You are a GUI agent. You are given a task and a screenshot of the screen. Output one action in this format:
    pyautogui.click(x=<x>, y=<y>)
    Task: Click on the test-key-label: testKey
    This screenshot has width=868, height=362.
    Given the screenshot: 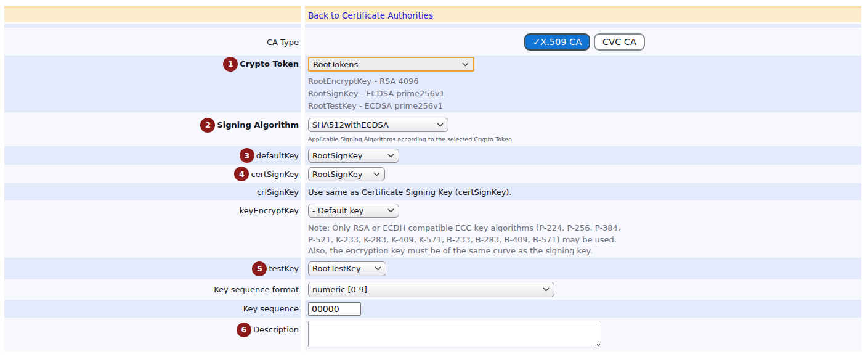 What is the action you would take?
    pyautogui.click(x=283, y=269)
    